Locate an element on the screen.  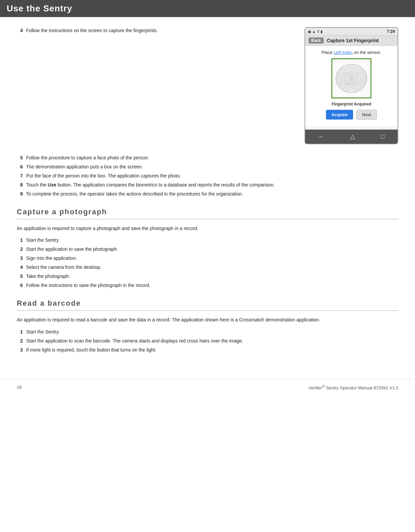
barcode-step-num-2: 2 is located at coordinates (20, 341).